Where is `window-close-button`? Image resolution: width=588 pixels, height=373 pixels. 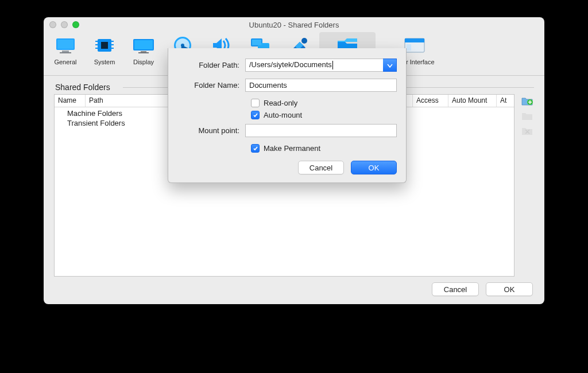
window-close-button is located at coordinates (53, 25).